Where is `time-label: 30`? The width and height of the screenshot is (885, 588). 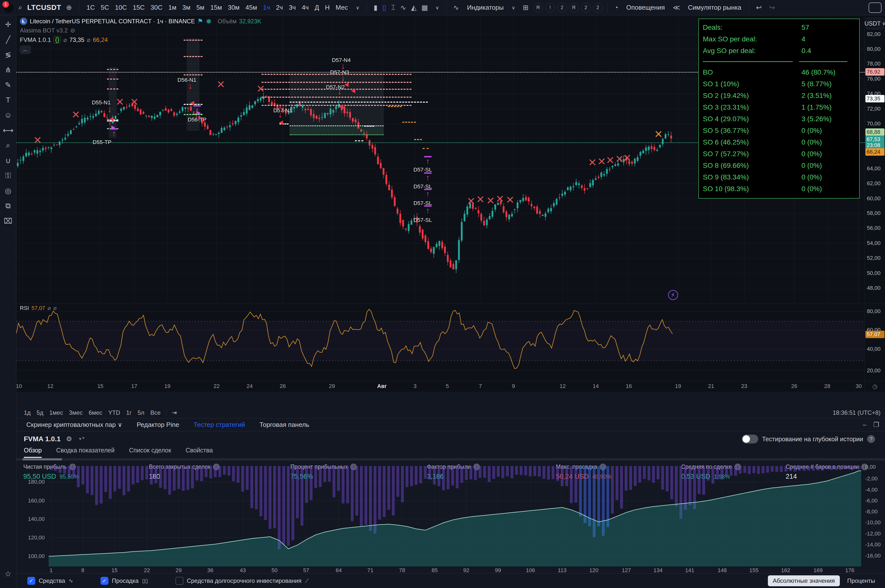 time-label: 30 is located at coordinates (859, 386).